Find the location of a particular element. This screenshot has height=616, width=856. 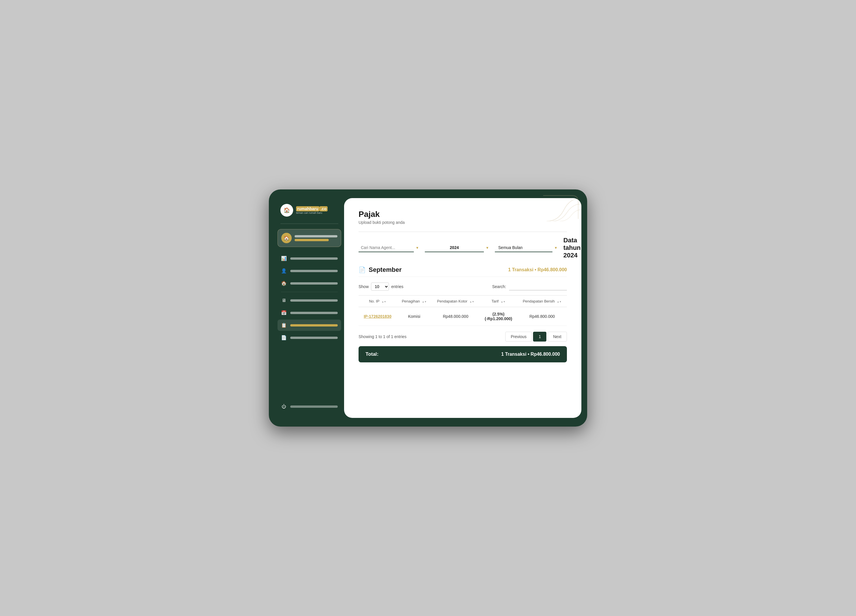

section-doc-icon: 📄 is located at coordinates (362, 270).